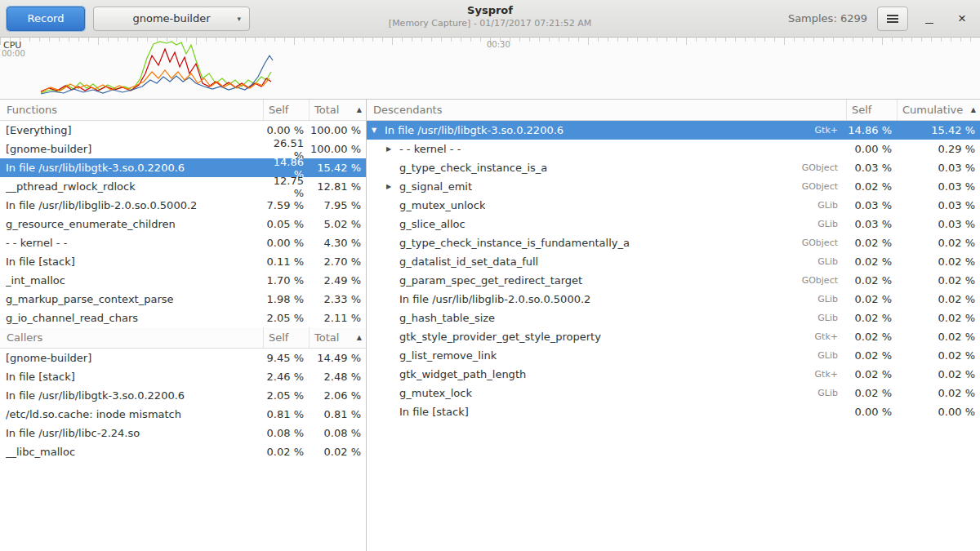  I want to click on chevron-down-icon: ▾, so click(238, 19).